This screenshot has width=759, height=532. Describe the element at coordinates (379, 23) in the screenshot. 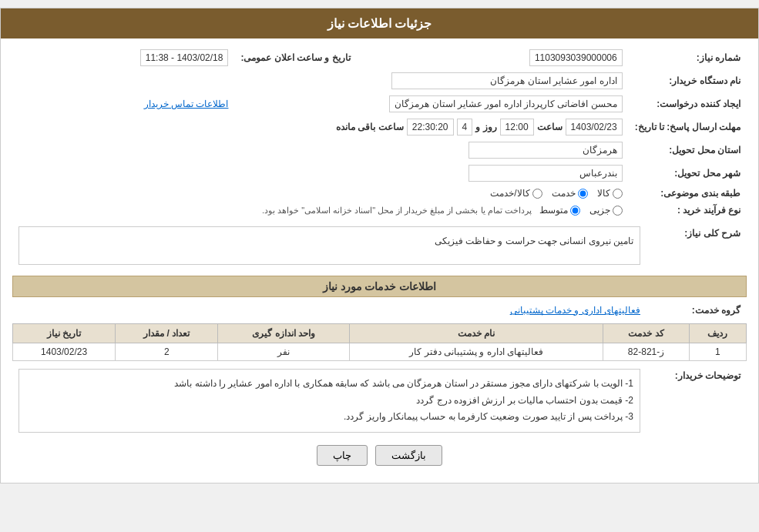

I see `page-header: جزئیات اطلاعات نیاز` at that location.